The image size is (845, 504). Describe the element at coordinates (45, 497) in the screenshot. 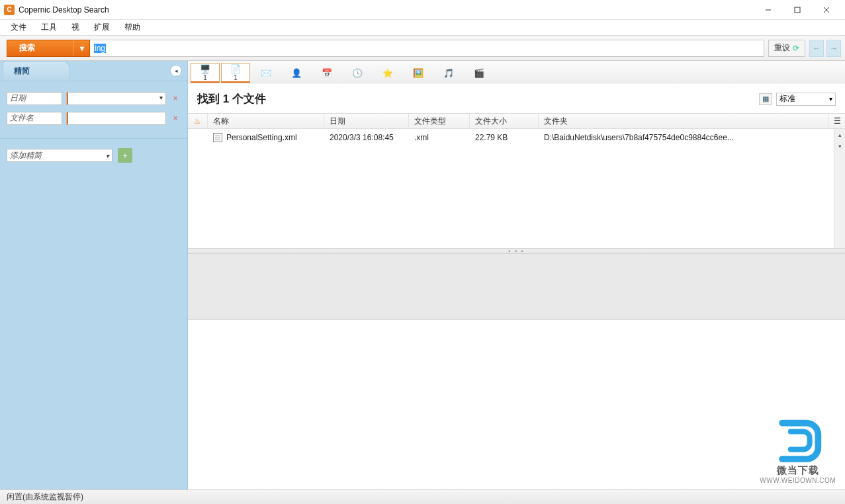

I see `status-text: 闲置(由系统监视暂停)` at that location.